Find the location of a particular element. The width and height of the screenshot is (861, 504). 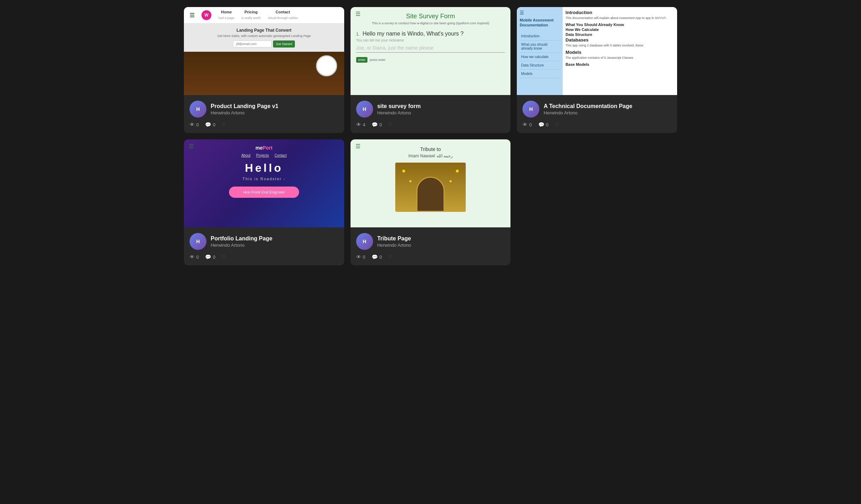

like-button-tribute: ♡ is located at coordinates (390, 257).